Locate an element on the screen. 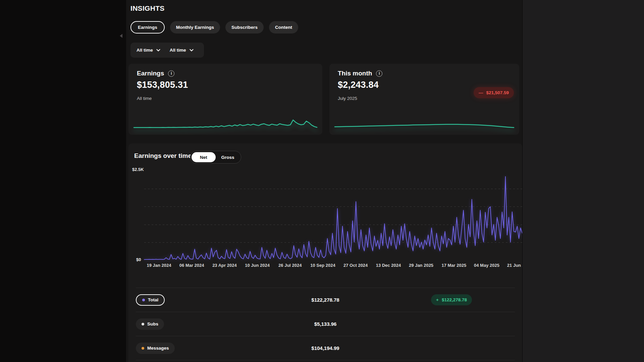  tab-monthly-earnings: Monthly Earnings is located at coordinates (195, 27).